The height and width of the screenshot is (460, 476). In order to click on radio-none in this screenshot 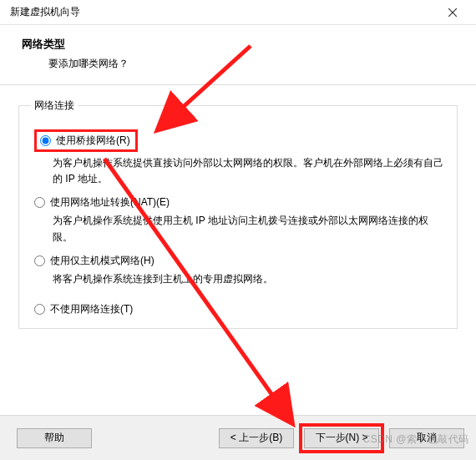, I will do `click(40, 309)`.